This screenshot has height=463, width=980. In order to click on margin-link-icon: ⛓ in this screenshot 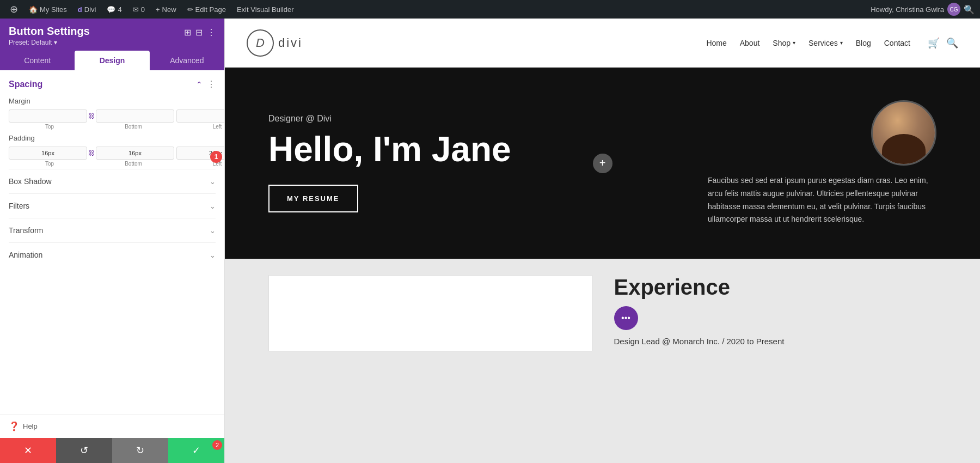, I will do `click(91, 116)`.